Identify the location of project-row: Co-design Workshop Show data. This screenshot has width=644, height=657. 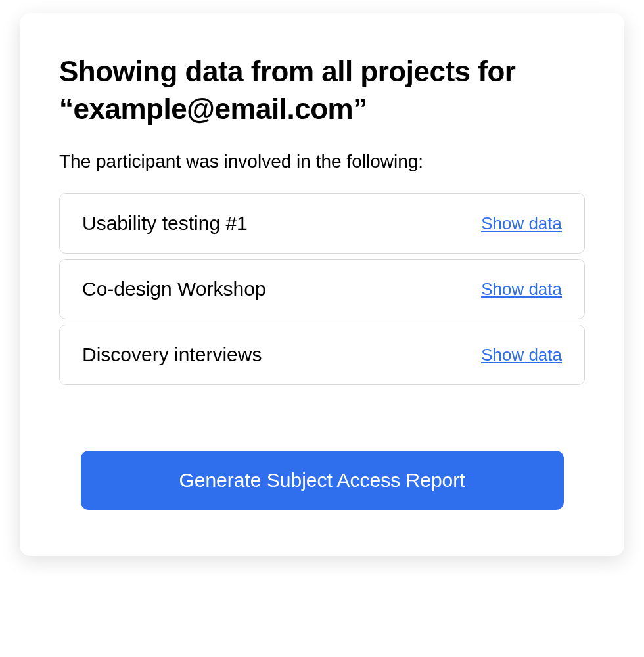
(322, 289).